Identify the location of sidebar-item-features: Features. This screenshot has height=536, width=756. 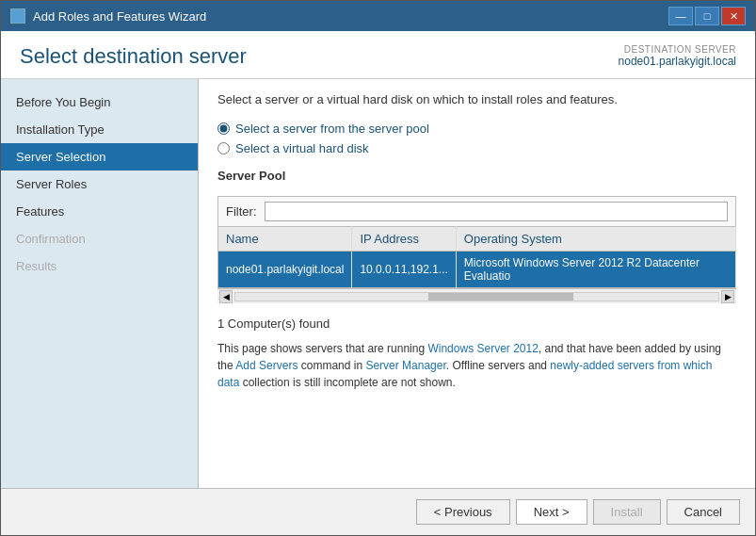
(100, 211).